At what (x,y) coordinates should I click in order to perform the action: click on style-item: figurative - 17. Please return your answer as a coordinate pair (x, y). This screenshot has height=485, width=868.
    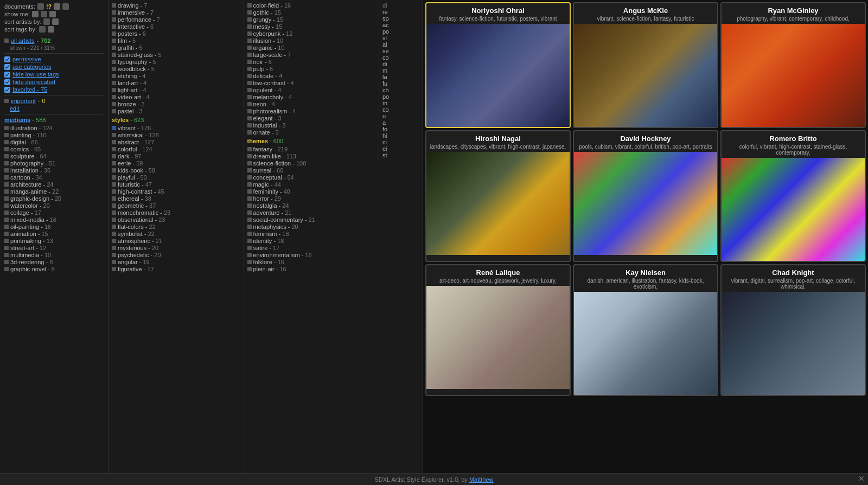
    Looking at the image, I should click on (176, 269).